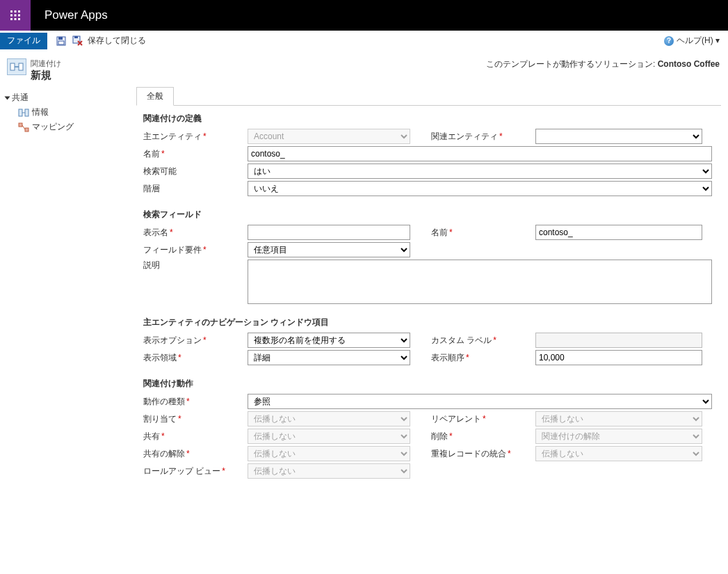 This screenshot has width=728, height=574. What do you see at coordinates (53, 127) in the screenshot?
I see `sidebar-item-label: マッピング` at bounding box center [53, 127].